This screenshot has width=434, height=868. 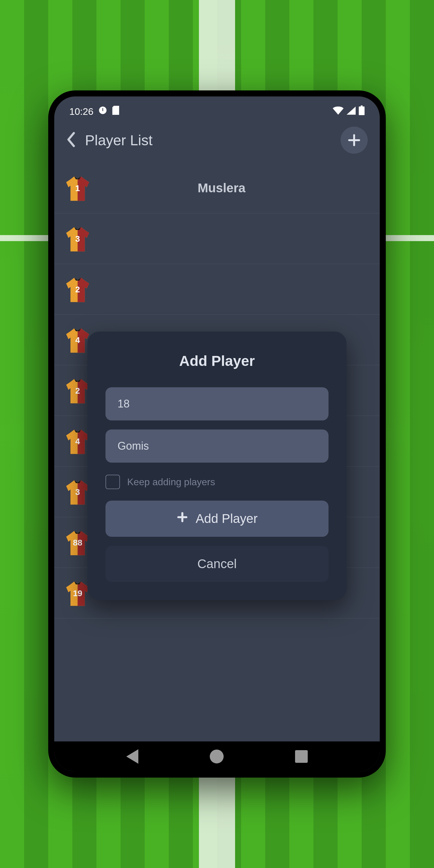 What do you see at coordinates (78, 593) in the screenshot?
I see `jersey-number: 19` at bounding box center [78, 593].